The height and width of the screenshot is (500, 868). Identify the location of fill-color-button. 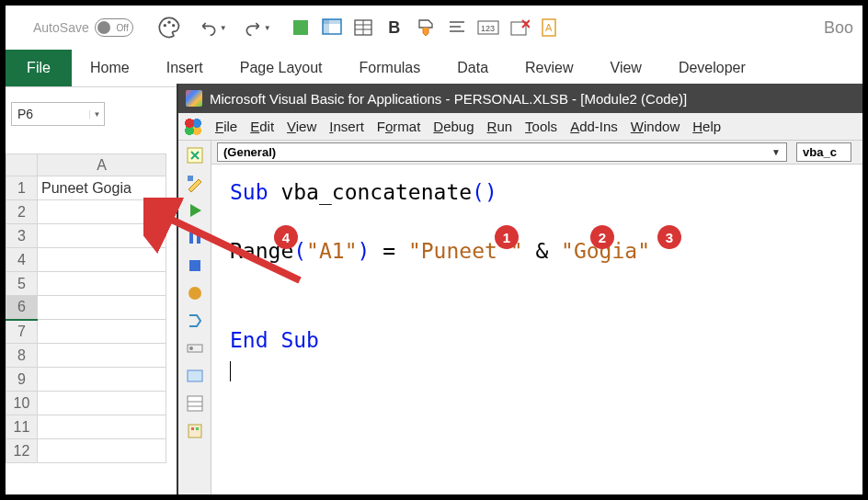
(301, 28).